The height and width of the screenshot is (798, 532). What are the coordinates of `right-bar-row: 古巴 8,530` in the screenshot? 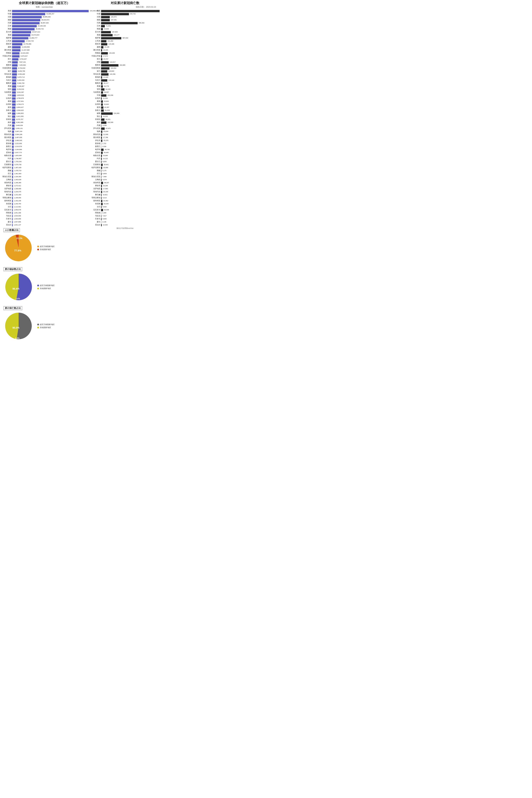 It's located at (125, 207).